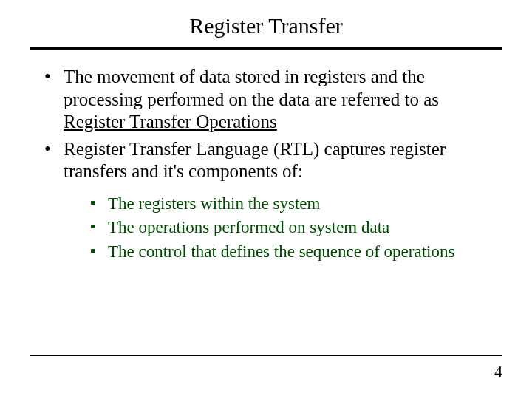 The height and width of the screenshot is (399, 532). What do you see at coordinates (170, 121) in the screenshot?
I see `bullet-underline: Register Transfer Operations` at bounding box center [170, 121].